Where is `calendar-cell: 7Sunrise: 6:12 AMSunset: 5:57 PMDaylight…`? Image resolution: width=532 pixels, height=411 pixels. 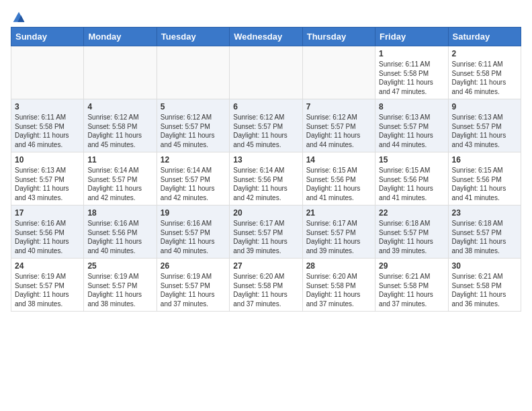 calendar-cell: 7Sunrise: 6:12 AMSunset: 5:57 PMDaylight… is located at coordinates (339, 126).